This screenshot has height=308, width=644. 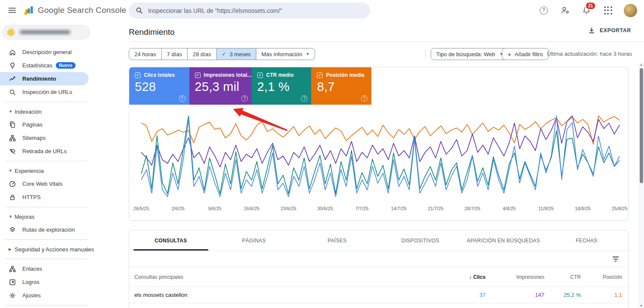 What do you see at coordinates (379, 241) in the screenshot?
I see `dimension-tabs: CONSULTASPÁGINASPAÍSESDISPOSITIVOSAPARIC…` at bounding box center [379, 241].